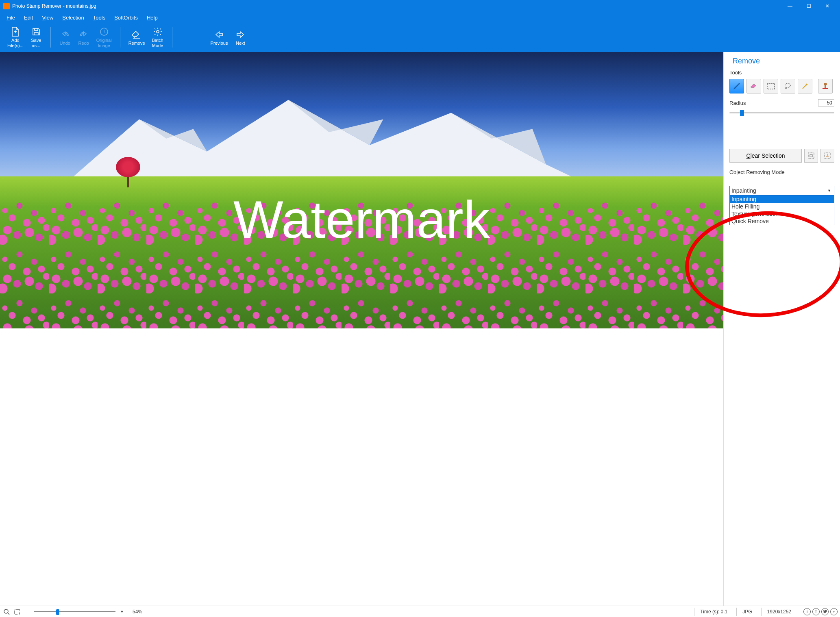 This screenshot has width=840, height=617. Describe the element at coordinates (17, 612) in the screenshot. I see `fit-screen-icon` at that location.